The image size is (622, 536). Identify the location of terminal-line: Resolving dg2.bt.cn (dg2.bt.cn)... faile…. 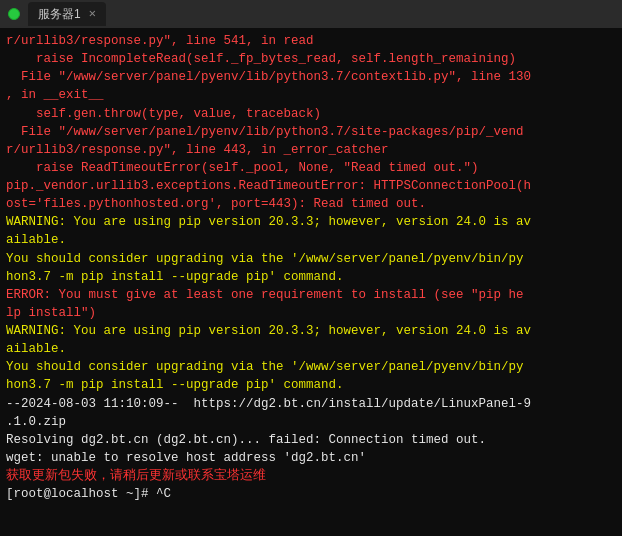
(311, 440).